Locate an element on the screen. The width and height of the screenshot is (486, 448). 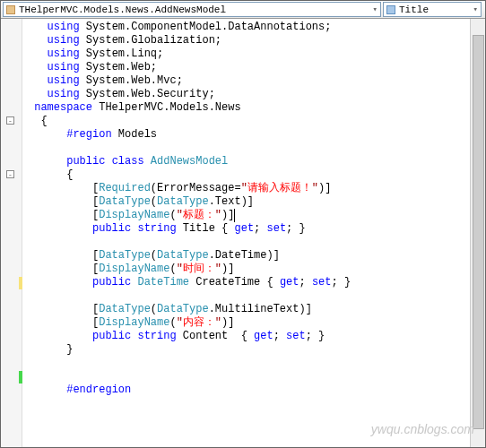
code-line: } is located at coordinates (50, 349).